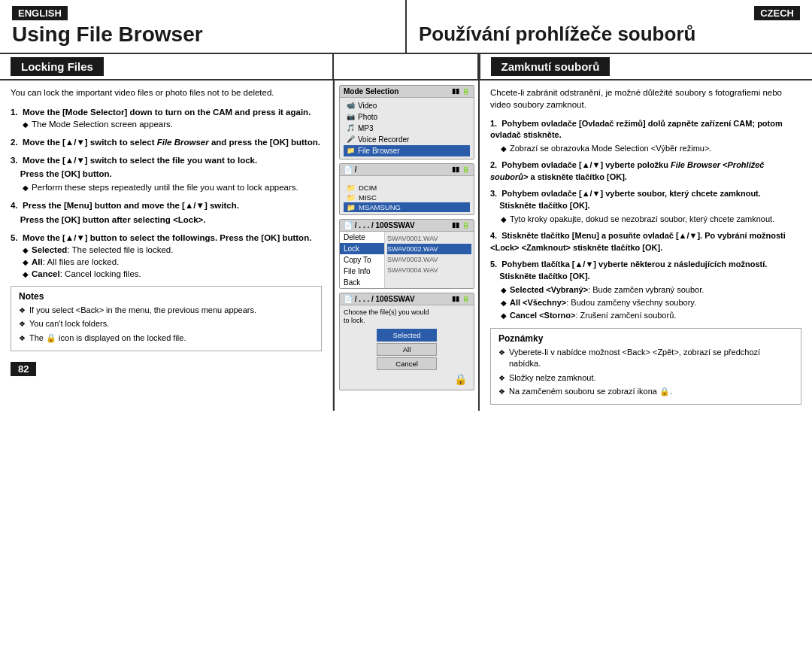  Describe the element at coordinates (379, 299) in the screenshot. I see `screen-6-title: 📄 / . . . / 100SSWAV` at that location.